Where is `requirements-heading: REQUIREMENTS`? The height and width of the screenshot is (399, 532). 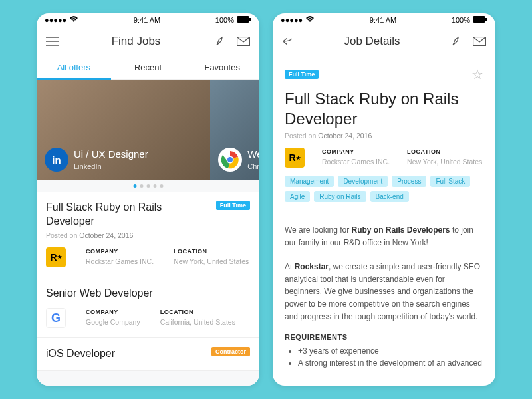
requirements-heading: REQUIREMENTS is located at coordinates (384, 337).